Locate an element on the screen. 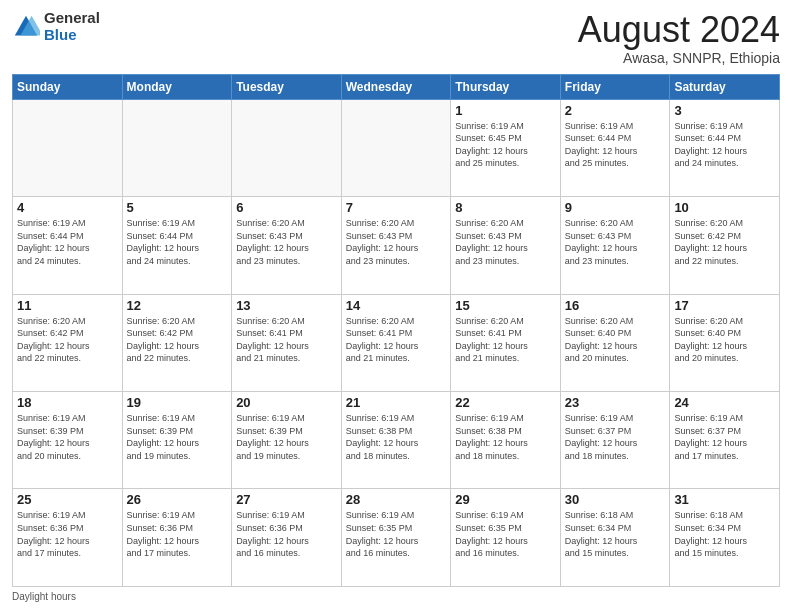 Image resolution: width=792 pixels, height=612 pixels. day-number: 15 is located at coordinates (506, 306).